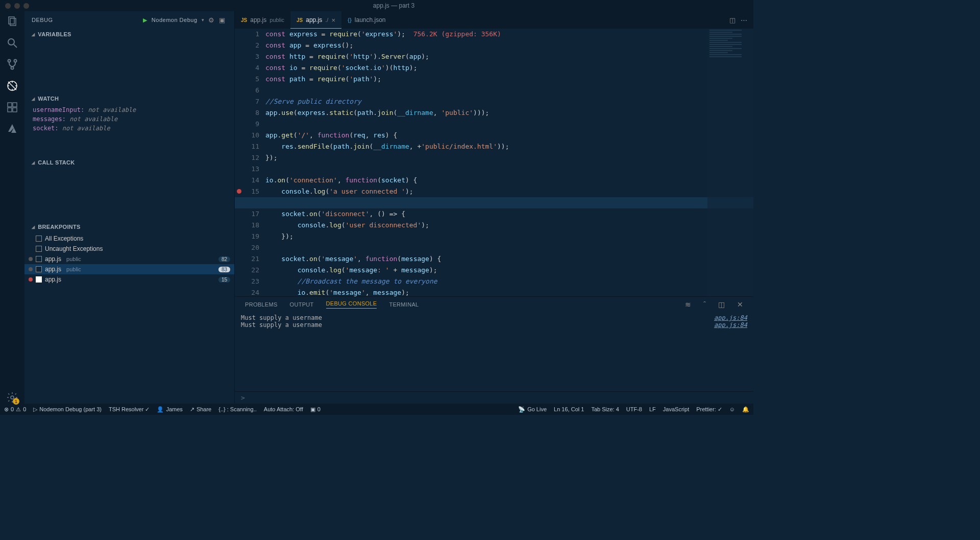 The height and width of the screenshot is (540, 980). Describe the element at coordinates (130, 249) in the screenshot. I see `uncaught-exceptions-row: Uncaught Exceptions` at that location.